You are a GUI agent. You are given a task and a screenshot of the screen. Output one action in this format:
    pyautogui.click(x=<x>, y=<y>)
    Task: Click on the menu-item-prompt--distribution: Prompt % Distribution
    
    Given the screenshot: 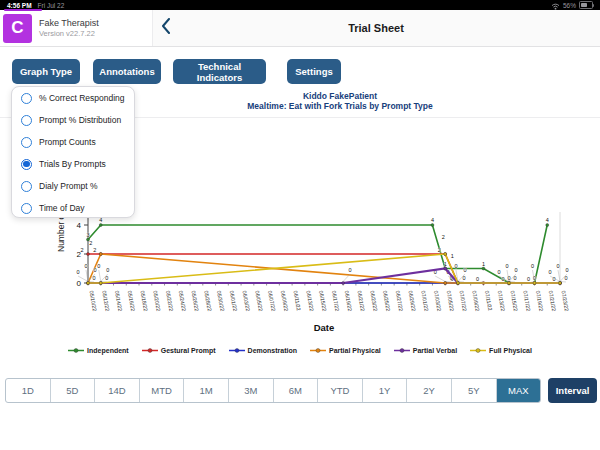 What is the action you would take?
    pyautogui.click(x=73, y=120)
    